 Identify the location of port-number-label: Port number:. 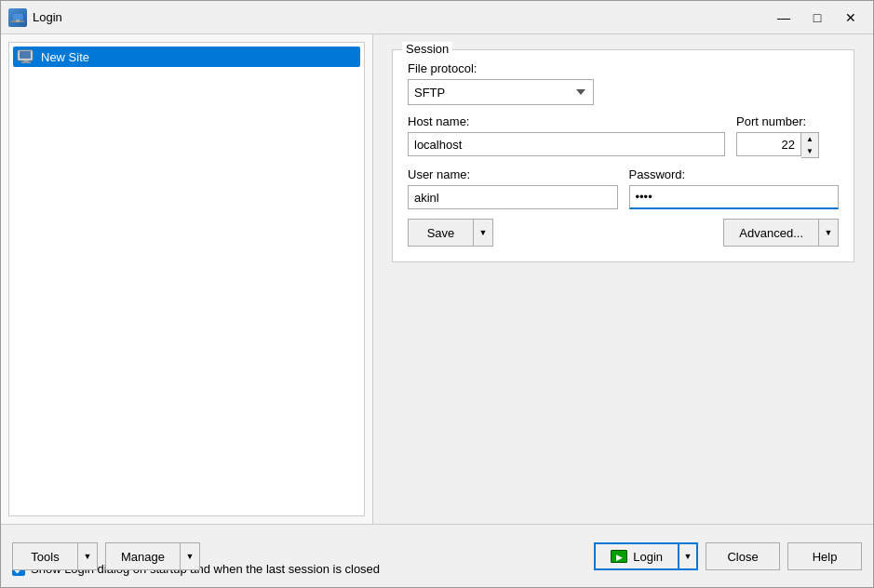
(787, 121).